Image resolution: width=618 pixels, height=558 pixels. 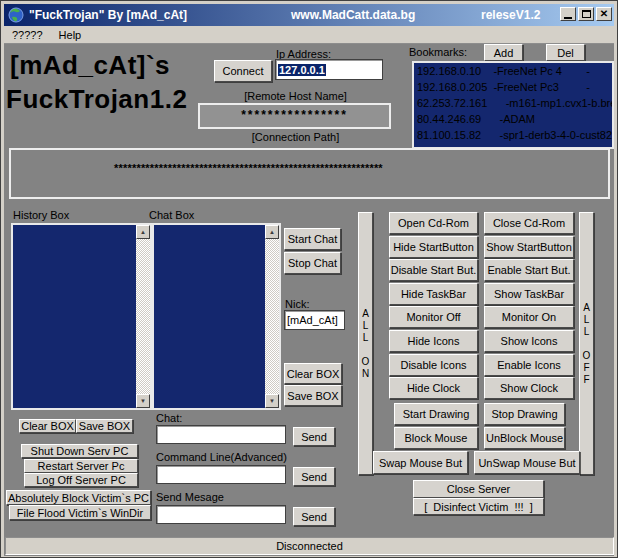 I want to click on history-box: ▲ ▼, so click(x=82, y=316).